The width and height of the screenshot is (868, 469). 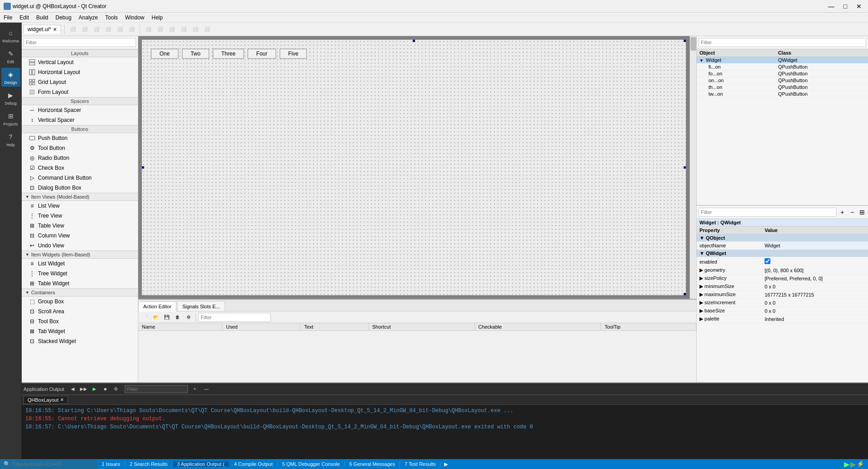 What do you see at coordinates (11, 119) in the screenshot?
I see `activity-projects: ⊞ Projects` at bounding box center [11, 119].